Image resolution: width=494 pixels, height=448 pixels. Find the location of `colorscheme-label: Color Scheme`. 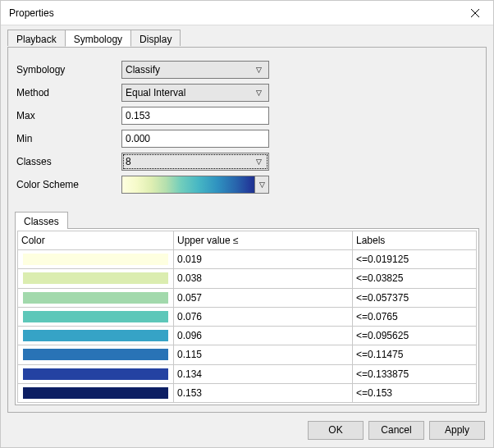

colorscheme-label: Color Scheme is located at coordinates (68, 185).